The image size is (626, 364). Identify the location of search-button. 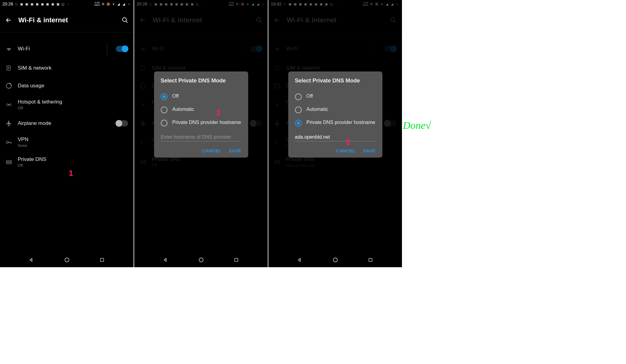
(125, 20).